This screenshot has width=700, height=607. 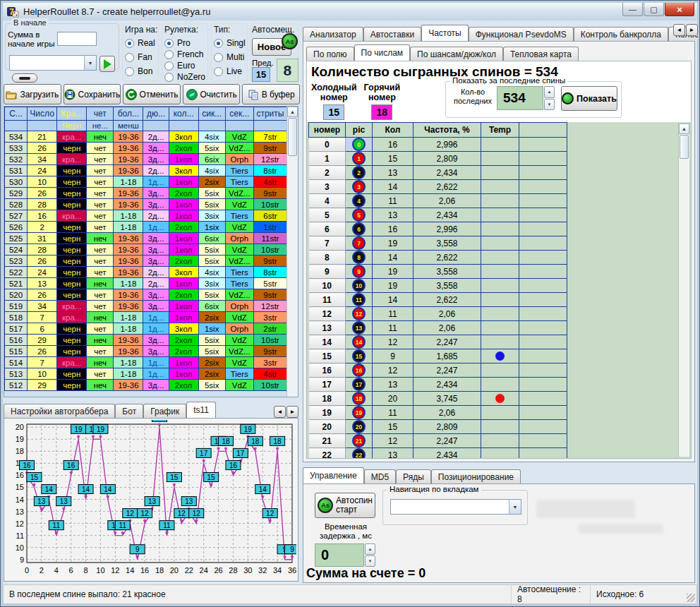 What do you see at coordinates (146, 148) in the screenshot?
I see `spins-row: 53326чернчет19-363д...2кол5sixVdZ...9str` at bounding box center [146, 148].